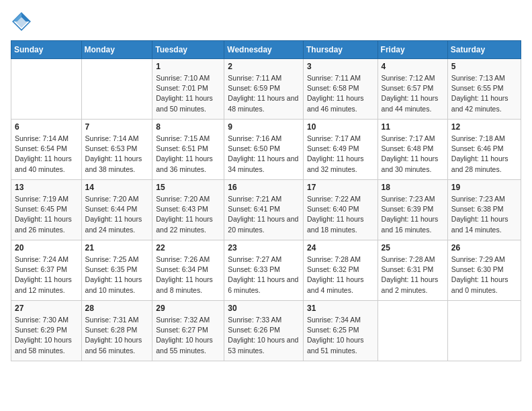  What do you see at coordinates (412, 248) in the screenshot?
I see `day-number: 25` at bounding box center [412, 248].